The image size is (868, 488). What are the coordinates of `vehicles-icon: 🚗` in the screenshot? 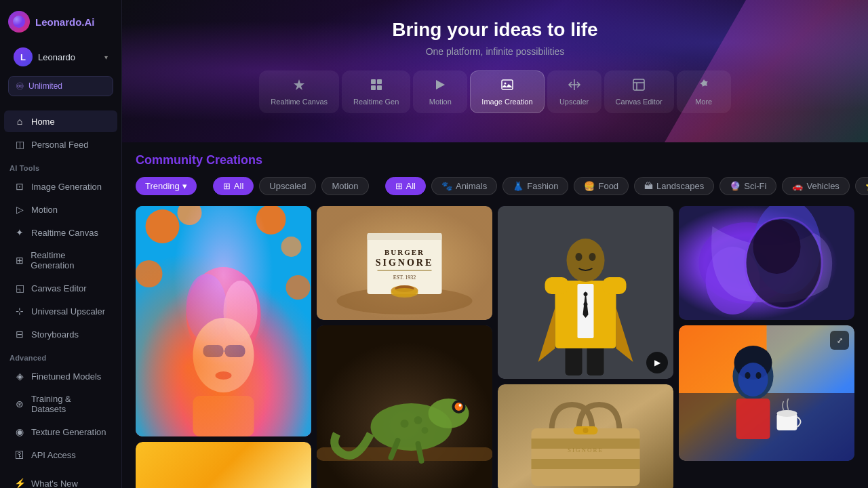 It's located at (797, 186).